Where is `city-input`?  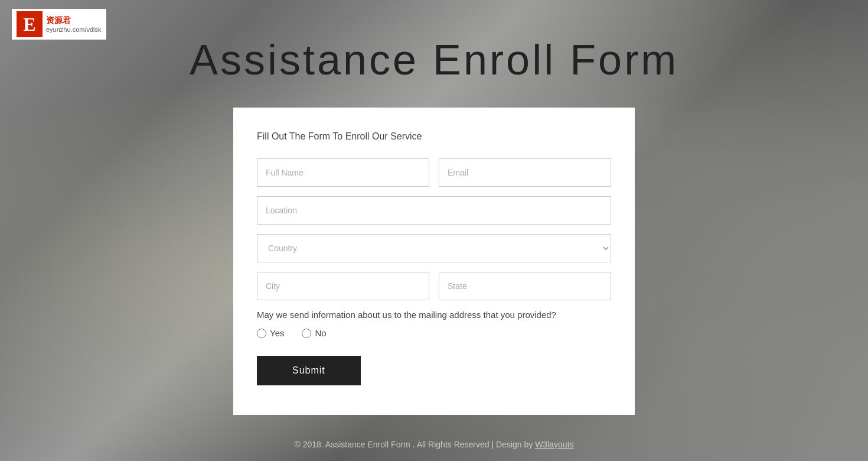
city-input is located at coordinates (343, 286).